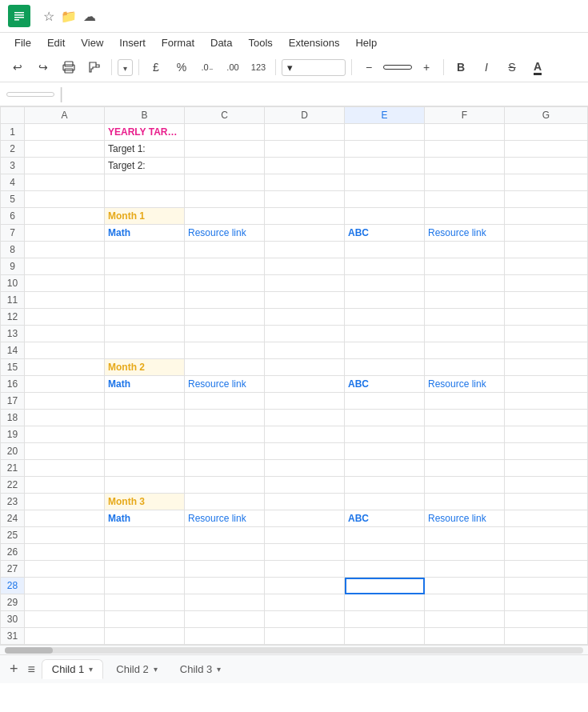  What do you see at coordinates (225, 518) in the screenshot?
I see `cell-24-C: Resource link` at bounding box center [225, 518].